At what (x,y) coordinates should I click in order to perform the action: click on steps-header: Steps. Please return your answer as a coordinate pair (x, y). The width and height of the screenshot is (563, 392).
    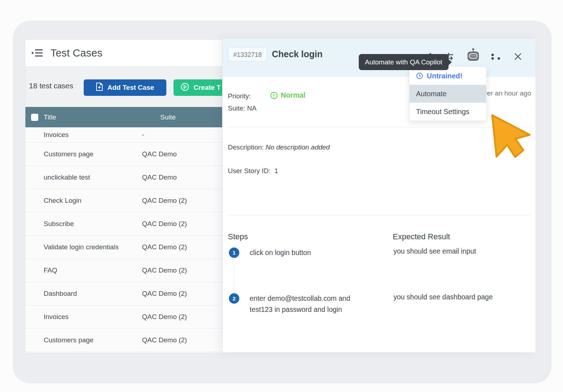
    Looking at the image, I should click on (238, 237).